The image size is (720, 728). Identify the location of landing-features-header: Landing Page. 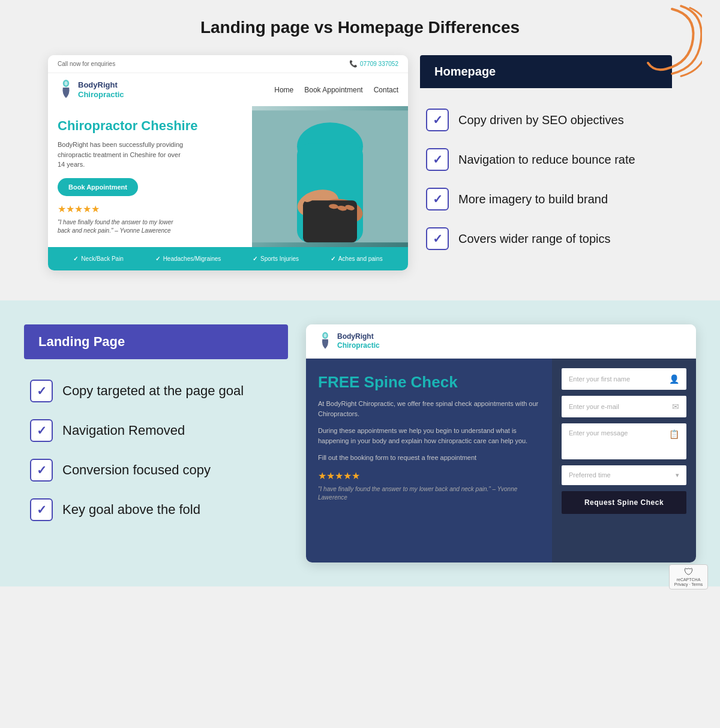
(156, 342).